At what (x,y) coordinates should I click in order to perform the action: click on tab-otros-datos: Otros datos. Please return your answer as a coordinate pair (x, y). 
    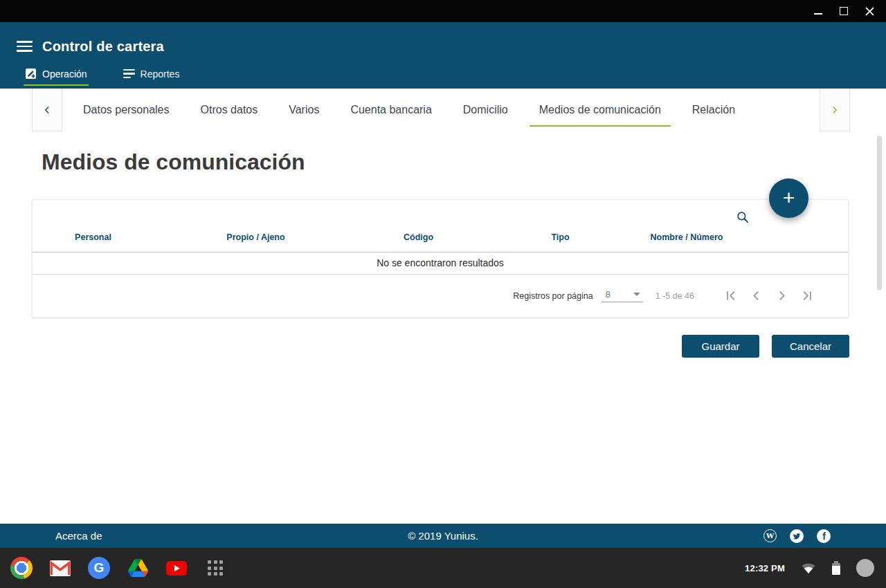
    Looking at the image, I should click on (230, 110).